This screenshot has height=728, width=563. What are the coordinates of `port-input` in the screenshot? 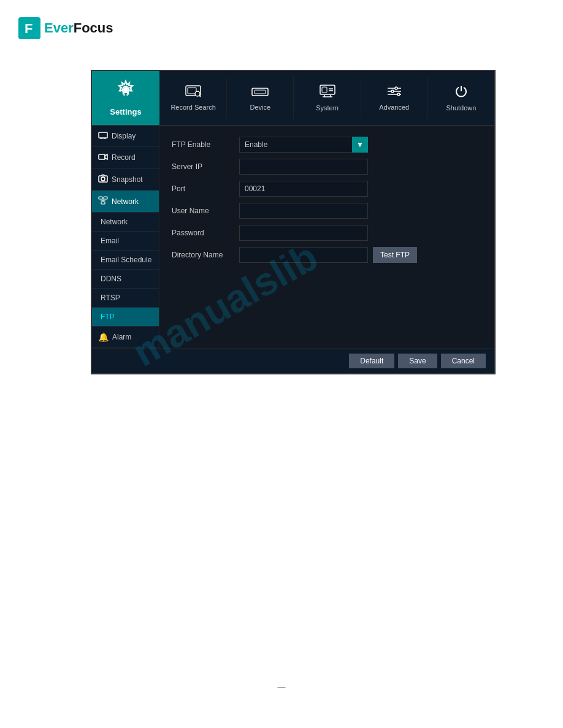 It's located at (304, 189).